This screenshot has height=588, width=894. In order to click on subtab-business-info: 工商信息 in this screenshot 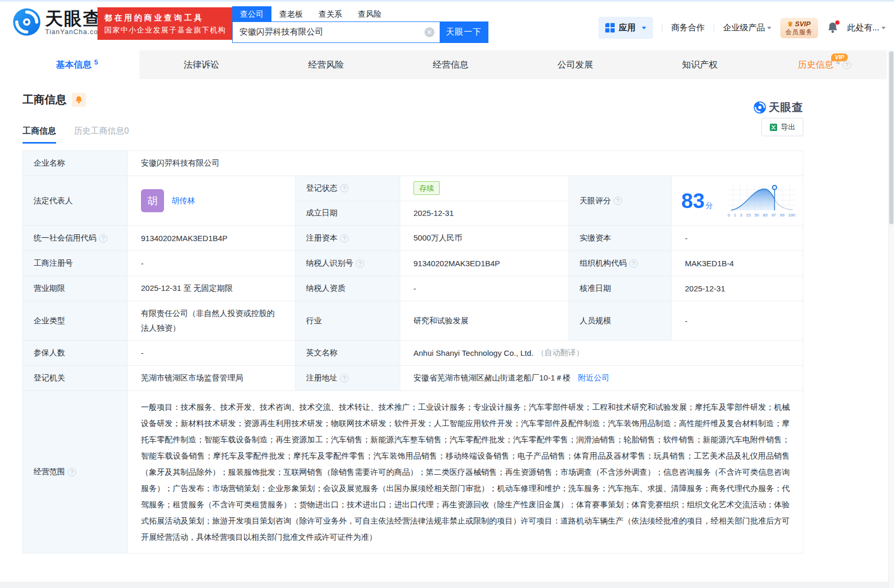, I will do `click(39, 135)`.